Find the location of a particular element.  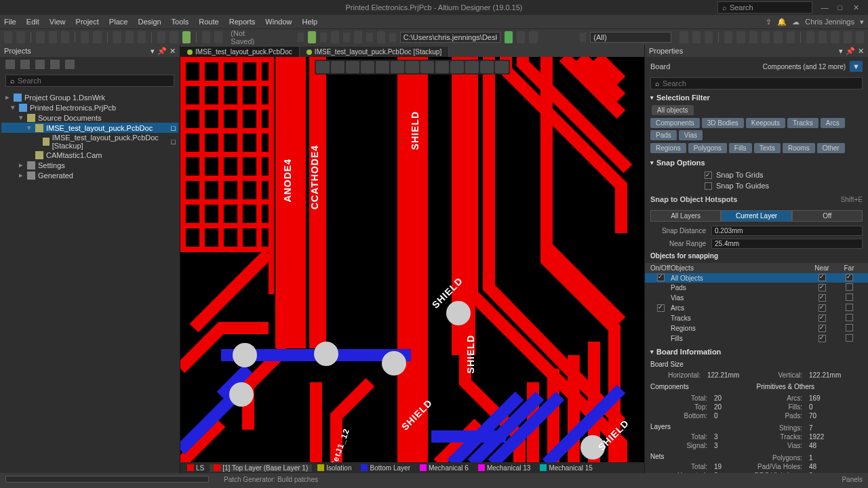

snap-row-arcs: Arcs is located at coordinates (757, 308).